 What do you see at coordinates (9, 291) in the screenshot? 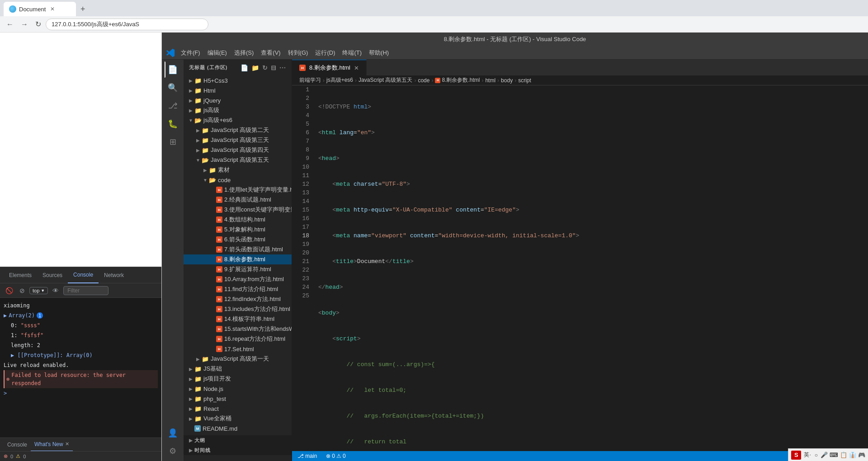
I see `clear-console-button: 🚫` at bounding box center [9, 291].